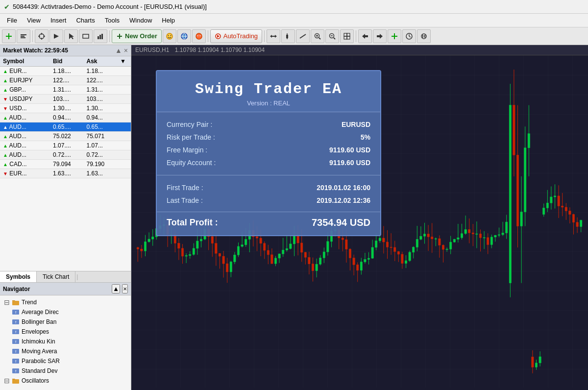 The height and width of the screenshot is (390, 588). What do you see at coordinates (137, 36) in the screenshot?
I see `new-order-button: New Order` at bounding box center [137, 36].